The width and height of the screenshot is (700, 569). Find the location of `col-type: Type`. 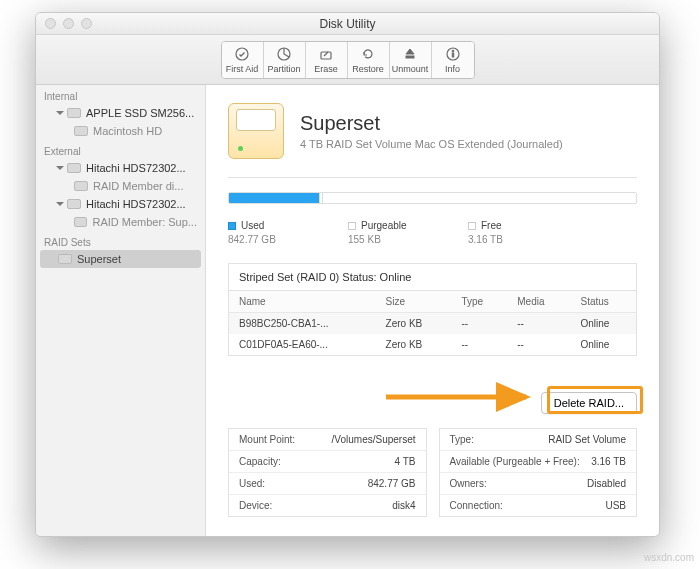

col-type: Type is located at coordinates (479, 302).